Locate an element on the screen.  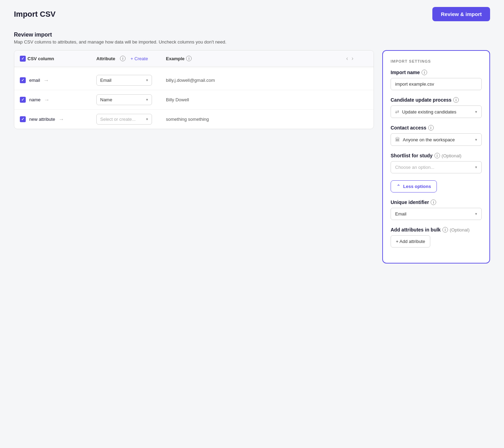
csv-col-email: email → is located at coordinates (58, 80).